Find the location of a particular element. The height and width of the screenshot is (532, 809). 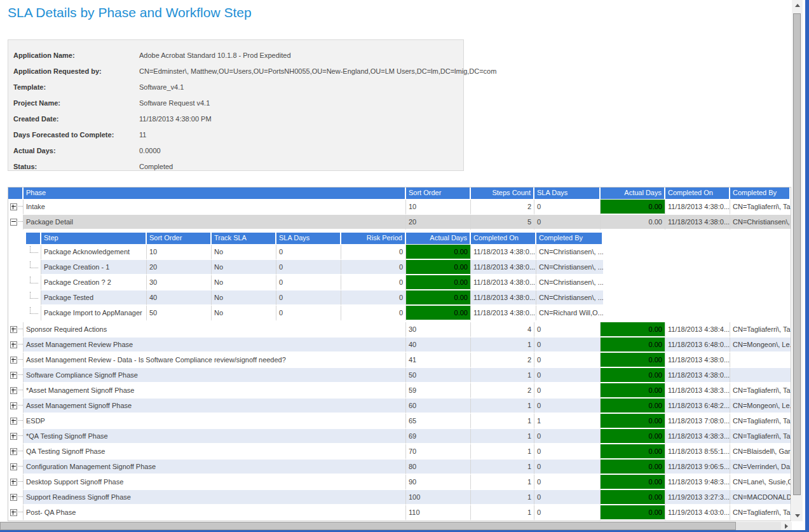

sort-order: 110 is located at coordinates (438, 513).